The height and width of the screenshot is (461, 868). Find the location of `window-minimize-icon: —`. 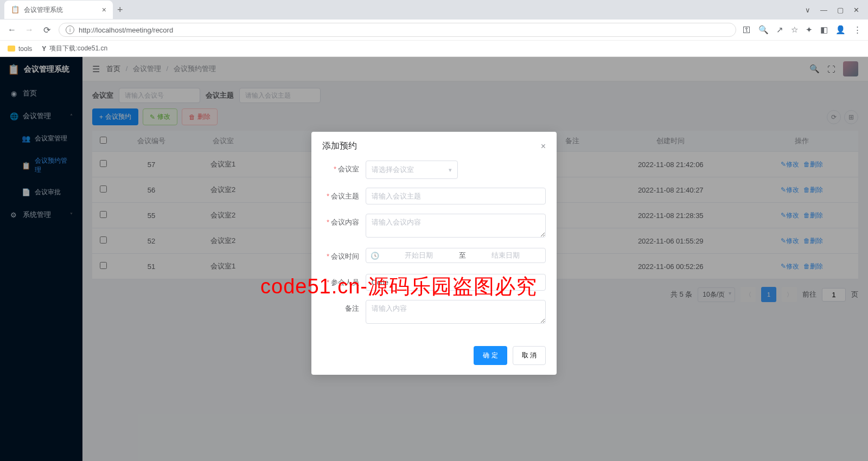

window-minimize-icon: — is located at coordinates (824, 10).